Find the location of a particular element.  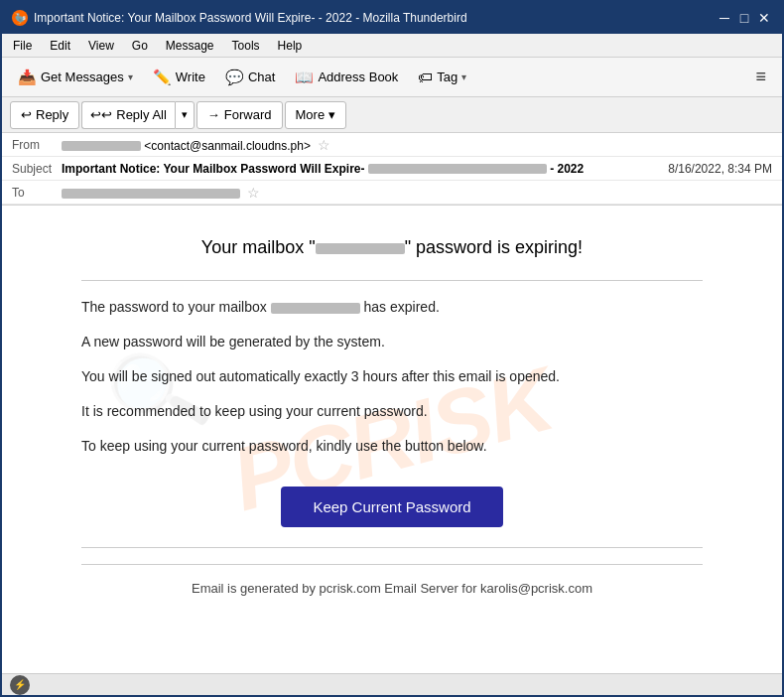

tag-icon: 🏷 is located at coordinates (425, 77).